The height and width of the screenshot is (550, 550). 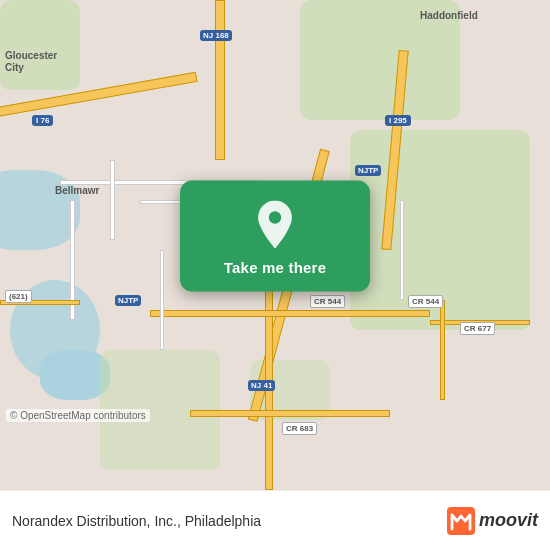 What do you see at coordinates (262, 386) in the screenshot?
I see `badge-nj41: NJ 41` at bounding box center [262, 386].